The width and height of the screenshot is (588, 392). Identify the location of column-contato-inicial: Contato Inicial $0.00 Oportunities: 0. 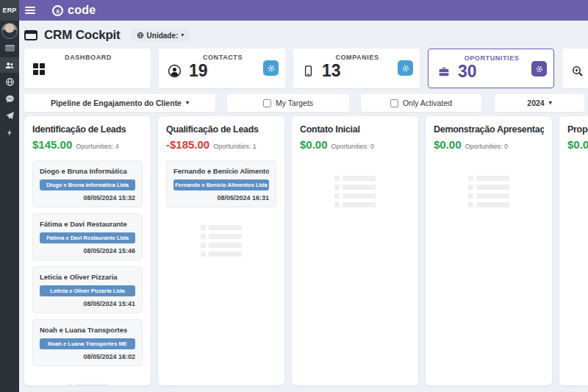
(355, 251).